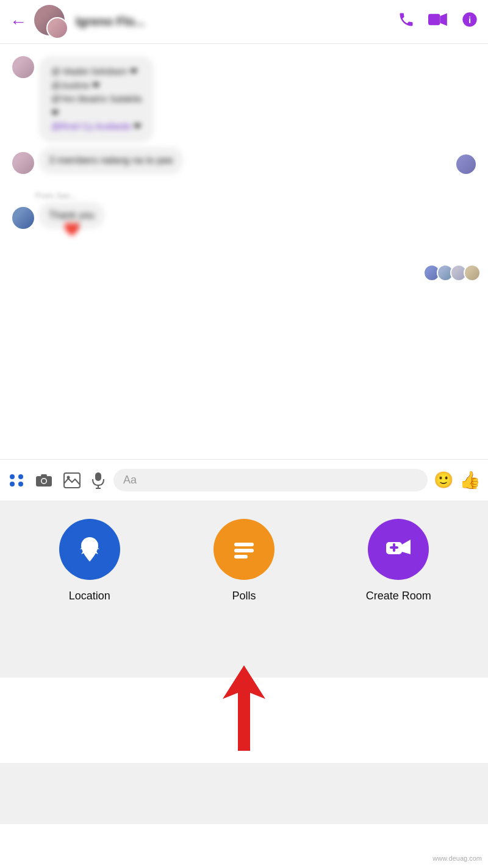  What do you see at coordinates (17, 480) in the screenshot?
I see `more-options-button` at bounding box center [17, 480].